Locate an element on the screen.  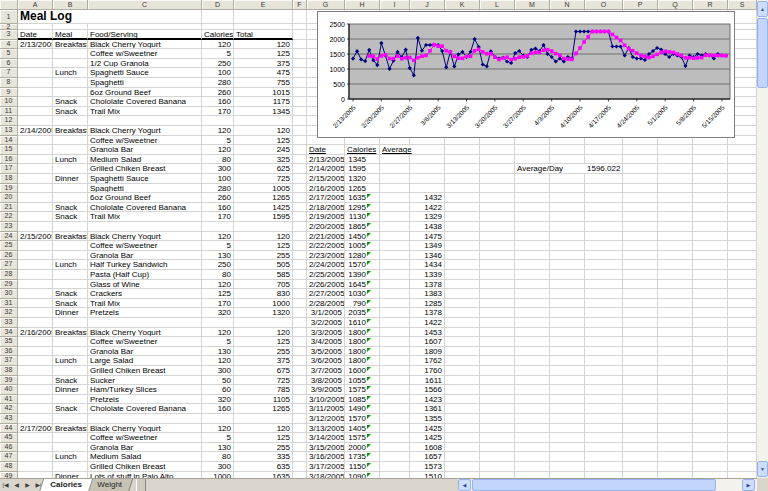
row-header-14: 14 is located at coordinates (9, 141).